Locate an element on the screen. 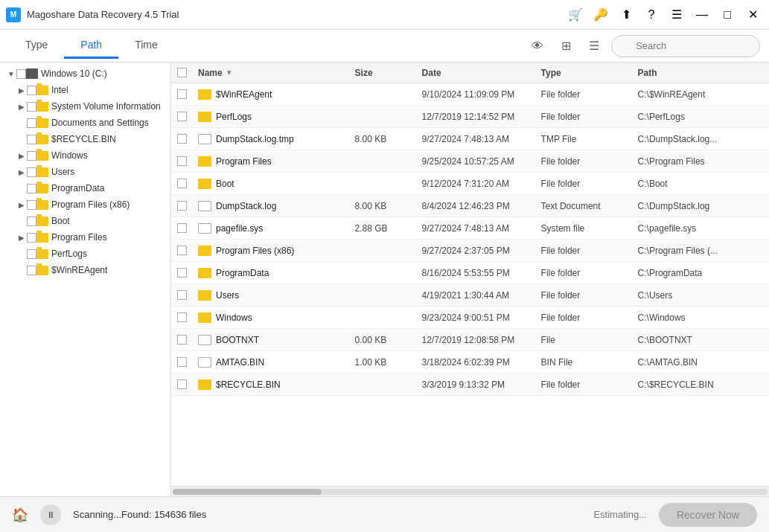  scroll-thumb is located at coordinates (247, 492).